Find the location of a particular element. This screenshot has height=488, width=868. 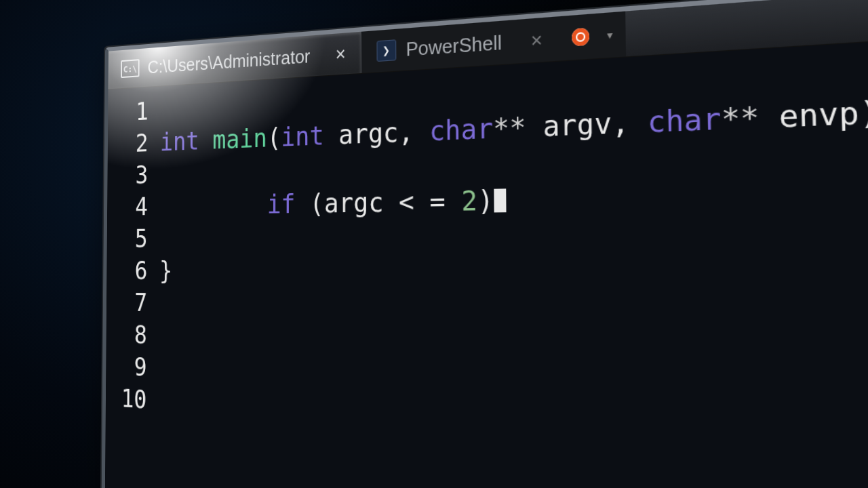

line-number: 9 is located at coordinates (126, 367).